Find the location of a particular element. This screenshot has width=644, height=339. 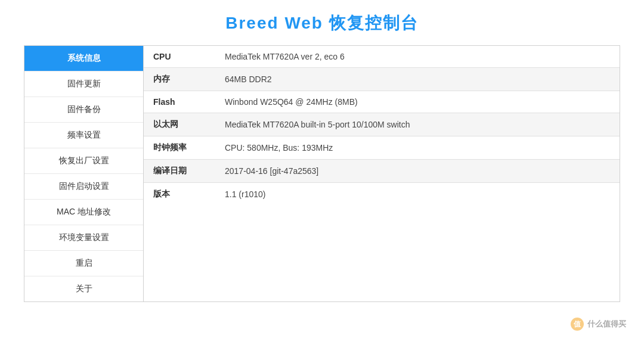

info-label-4: 时钟频率 is located at coordinates (179, 148).